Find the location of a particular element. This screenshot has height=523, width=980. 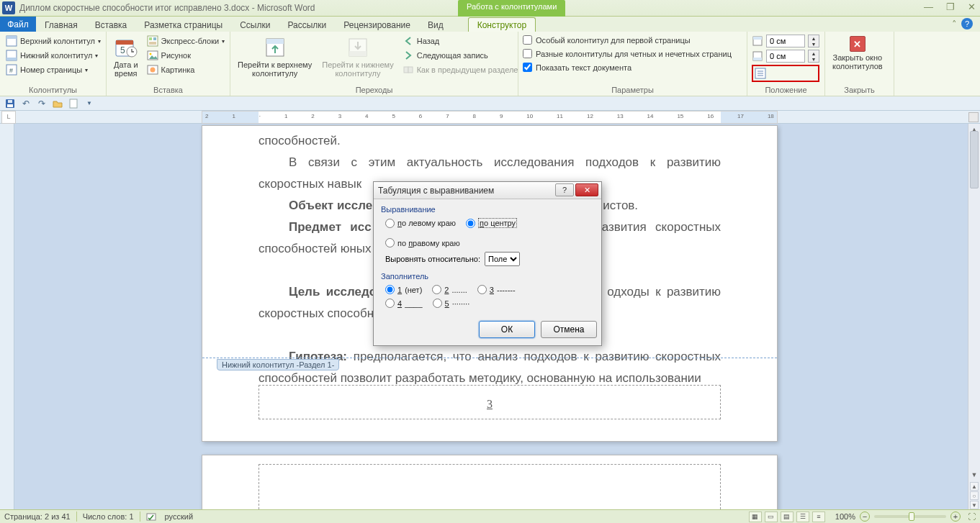

footer-tag: Нижний колонтитул -Раздел 1- is located at coordinates (278, 365).